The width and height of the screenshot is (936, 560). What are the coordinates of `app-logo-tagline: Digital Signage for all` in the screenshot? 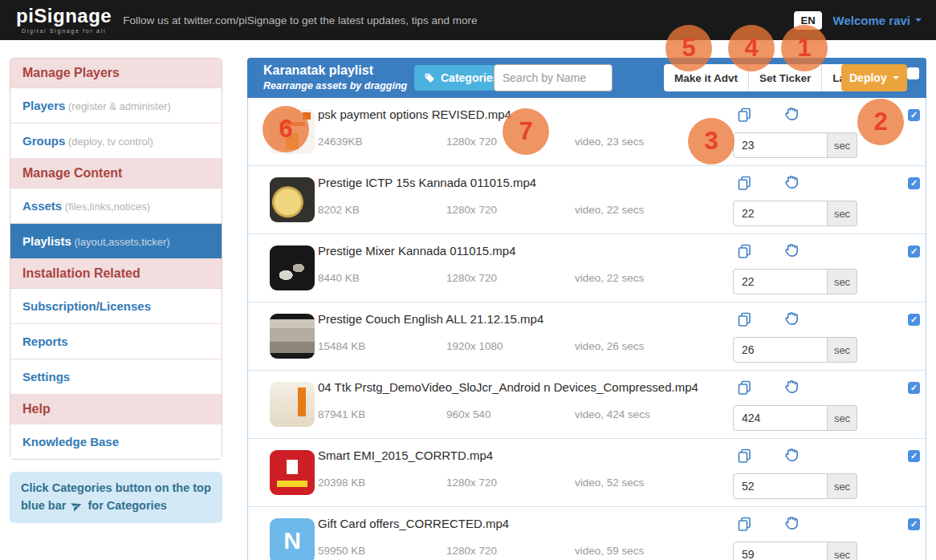 It's located at (64, 30).